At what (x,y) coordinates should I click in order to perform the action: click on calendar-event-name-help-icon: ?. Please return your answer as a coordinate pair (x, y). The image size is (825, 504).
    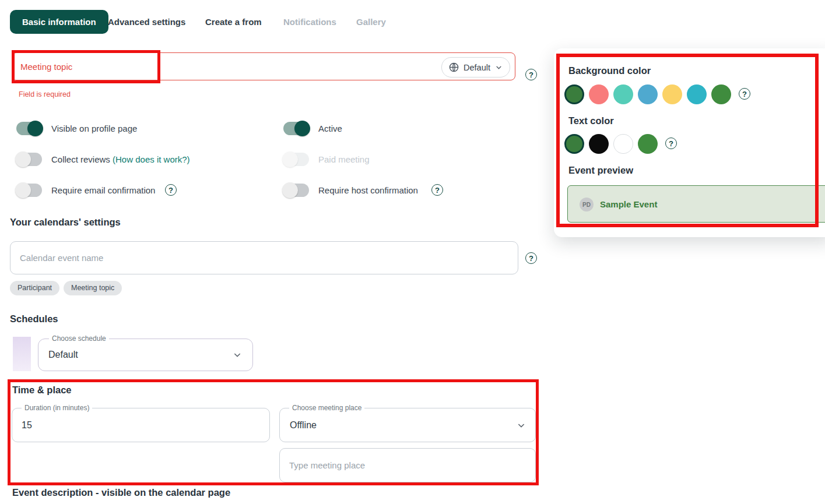
    Looking at the image, I should click on (531, 258).